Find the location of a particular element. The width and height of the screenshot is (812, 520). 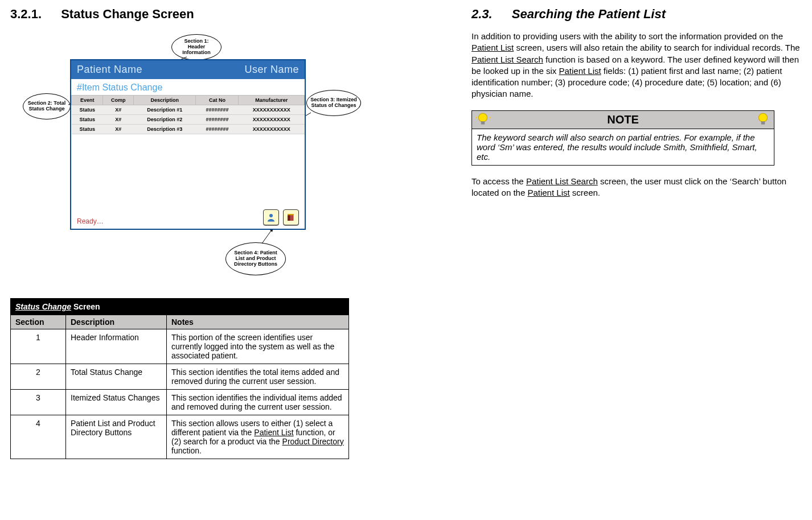

table-row: 2 Total Status Change This section ident… is located at coordinates (180, 377).